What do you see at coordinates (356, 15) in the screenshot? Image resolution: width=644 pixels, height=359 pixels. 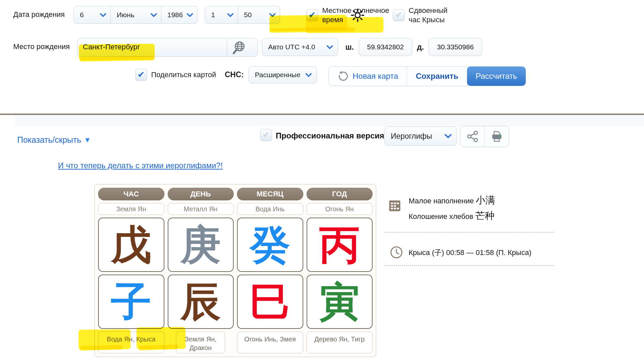 I see `local-solar-time-label: Местное солнечное время` at bounding box center [356, 15].